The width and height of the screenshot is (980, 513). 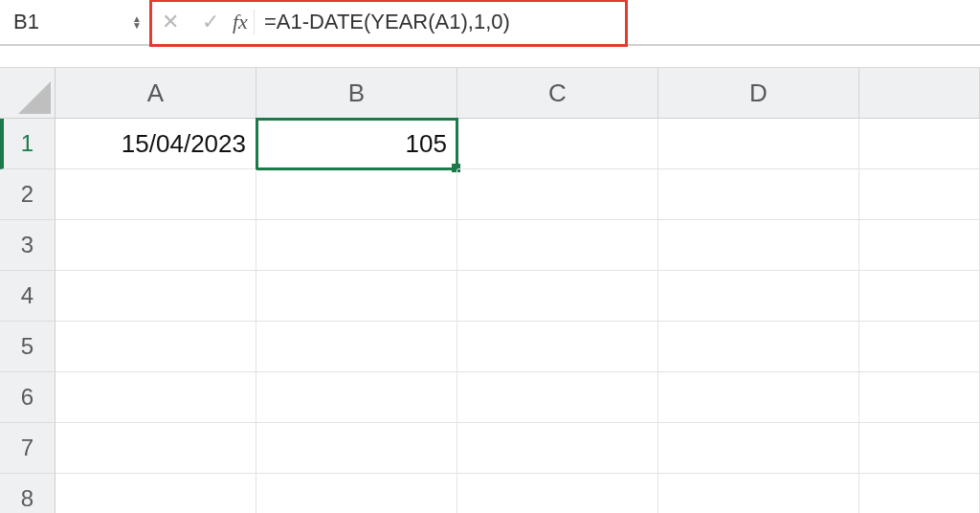 What do you see at coordinates (357, 398) in the screenshot?
I see `cell-B6` at bounding box center [357, 398].